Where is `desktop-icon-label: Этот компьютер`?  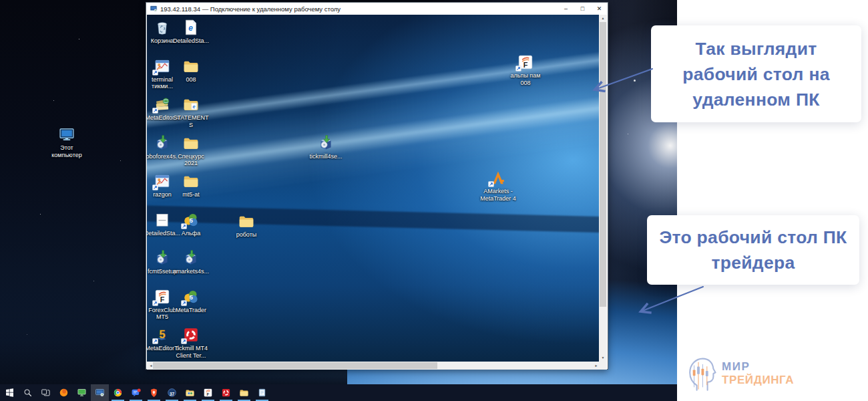 desktop-icon-label: Этот компьютер is located at coordinates (67, 151).